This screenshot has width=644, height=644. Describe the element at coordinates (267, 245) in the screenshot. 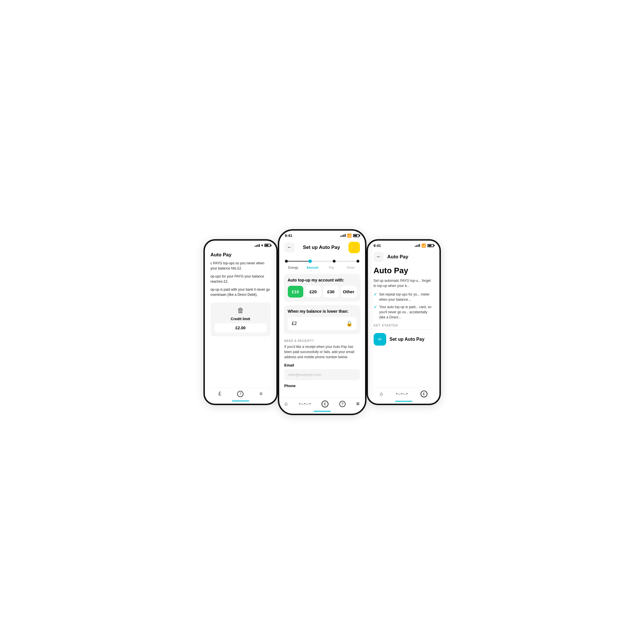

I see `battery-icon` at that location.